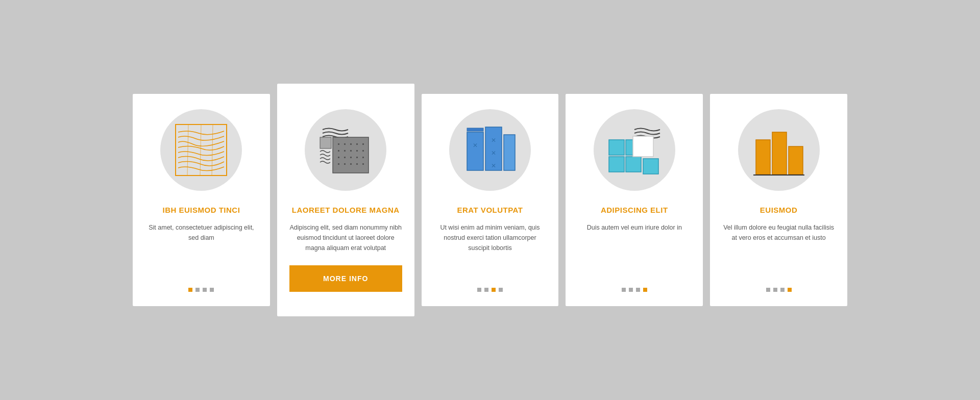 This screenshot has width=980, height=400. I want to click on card-2-title: LAOREET DOLORE MAGNA, so click(346, 210).